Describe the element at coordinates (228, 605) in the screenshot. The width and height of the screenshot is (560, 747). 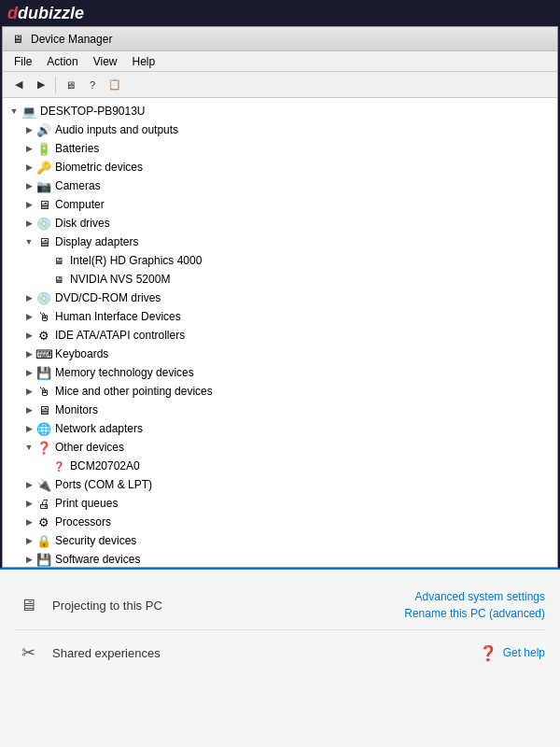
I see `projecting-label: Projecting to this PC` at that location.